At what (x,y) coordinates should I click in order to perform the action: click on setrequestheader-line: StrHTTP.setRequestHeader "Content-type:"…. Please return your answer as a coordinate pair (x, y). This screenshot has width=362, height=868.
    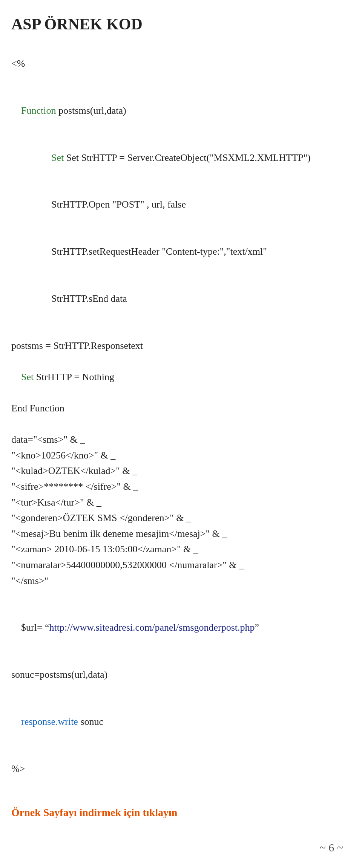
    Looking at the image, I should click on (181, 252).